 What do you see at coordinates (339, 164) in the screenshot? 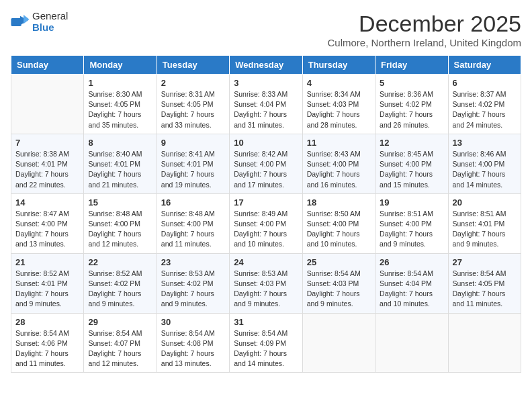
I see `calendar-cell: 11Sunrise: 8:43 AMSunset: 4:00 PMDayligh…` at bounding box center [339, 164].